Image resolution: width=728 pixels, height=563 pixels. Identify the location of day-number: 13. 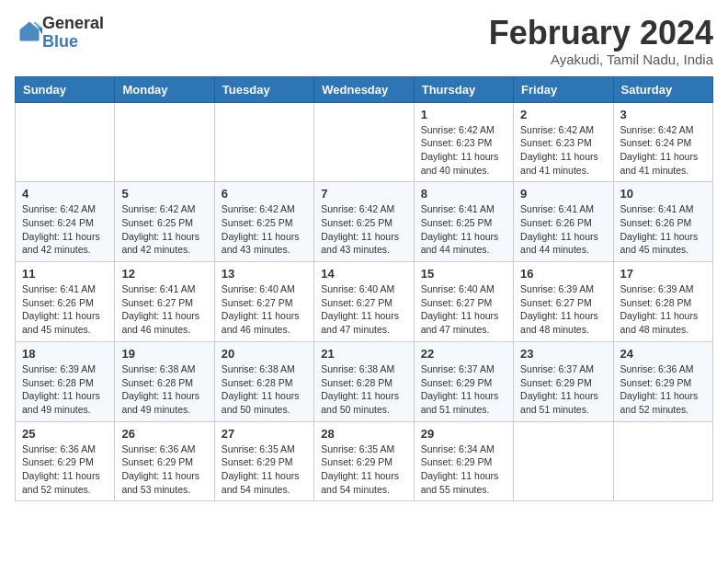
(265, 274).